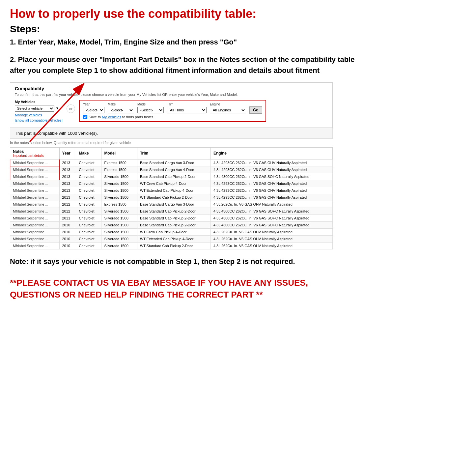  What do you see at coordinates (171, 218) in the screenshot?
I see `table-row: Mfrlabel:Serpentine ...2011ChevroletSilv…` at bounding box center [171, 218].